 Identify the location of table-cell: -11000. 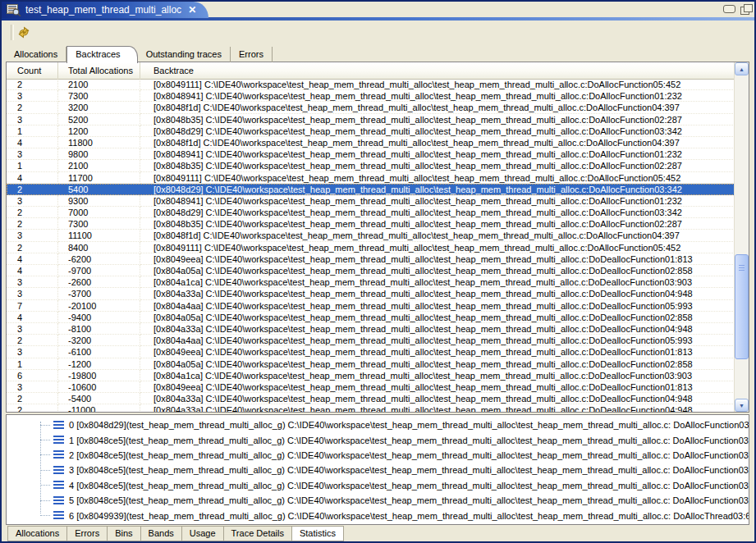
(99, 408).